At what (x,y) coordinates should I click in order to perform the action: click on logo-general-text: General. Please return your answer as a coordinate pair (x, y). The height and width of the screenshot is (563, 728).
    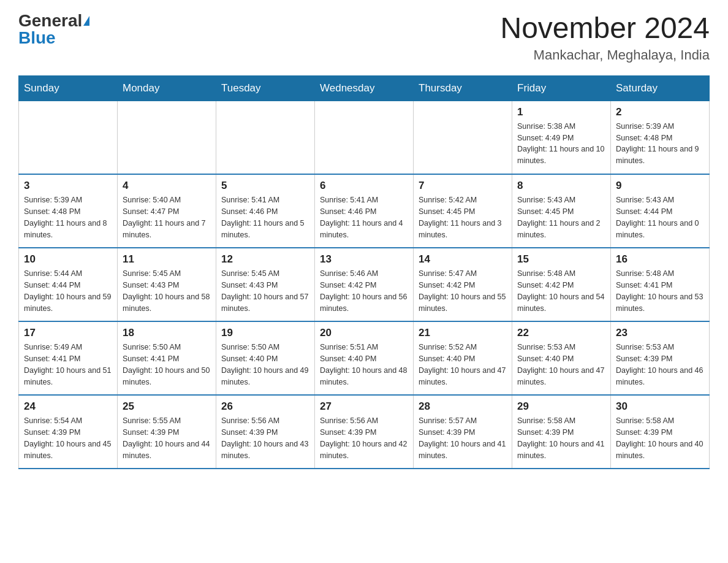
    Looking at the image, I should click on (50, 21).